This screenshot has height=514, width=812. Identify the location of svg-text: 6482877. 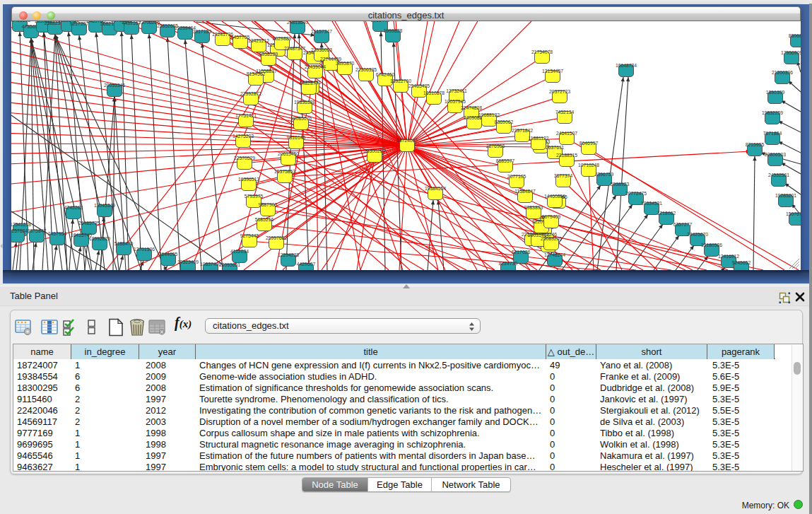
(310, 83).